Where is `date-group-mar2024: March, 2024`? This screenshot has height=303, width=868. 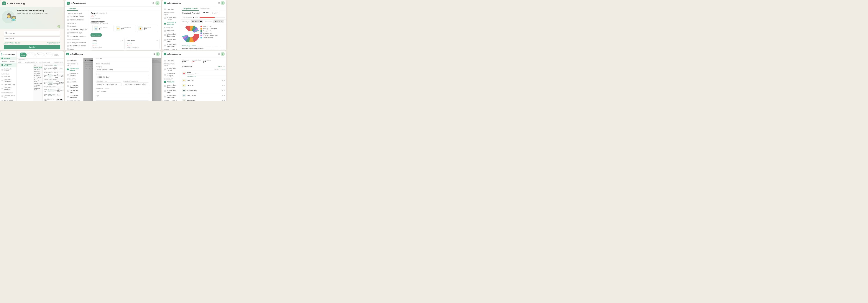 date-group-mar2024: March, 2024 is located at coordinates (38, 78).